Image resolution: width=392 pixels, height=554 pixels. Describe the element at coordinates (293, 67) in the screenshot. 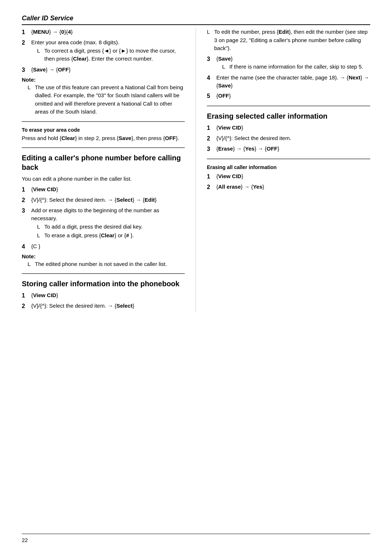

I see `sub-item: L If there is name information for the c…` at that location.